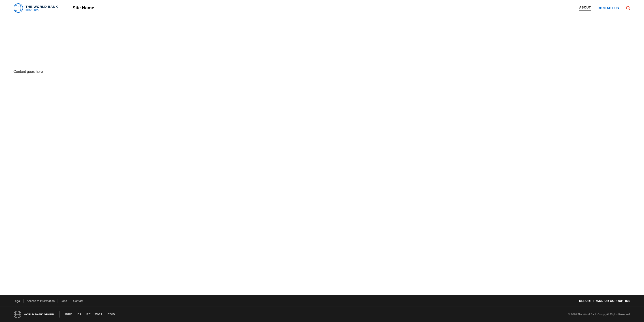 The height and width of the screenshot is (322, 644). What do you see at coordinates (99, 315) in the screenshot?
I see `footer-entity-miga: MIGA` at bounding box center [99, 315].